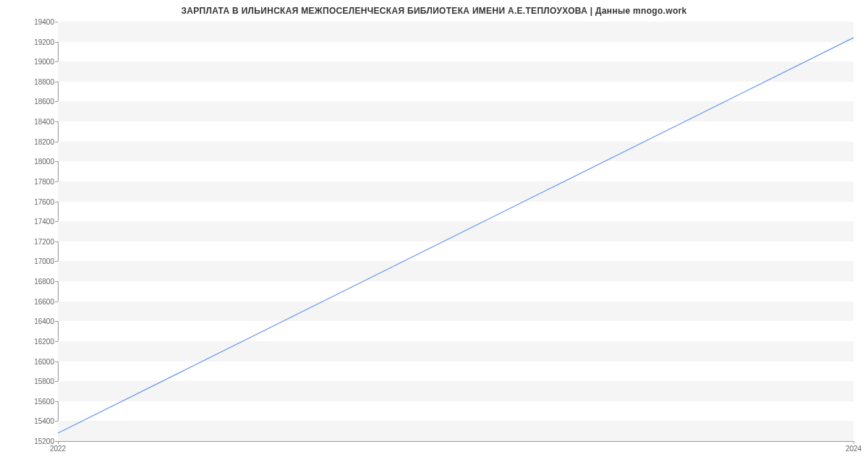 The height and width of the screenshot is (470, 868). Describe the element at coordinates (33, 121) in the screenshot. I see `y-tick-label: 18400` at that location.